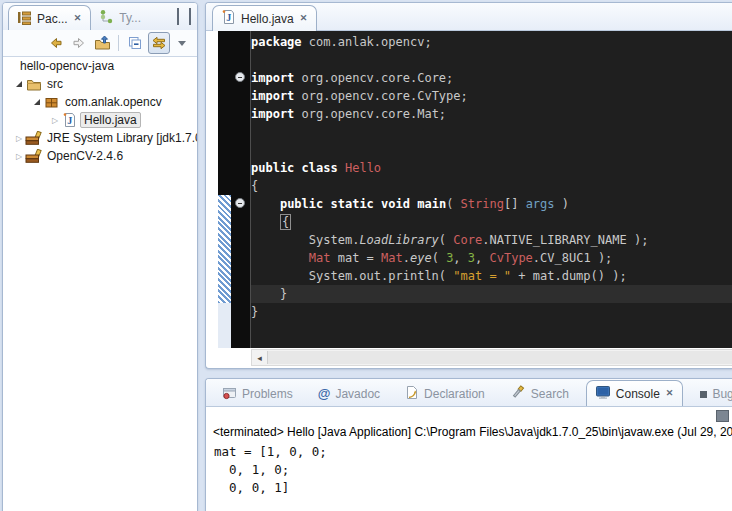 The image size is (732, 511). Describe the element at coordinates (492, 358) in the screenshot. I see `editor-horizontal-scrollbar: ◂` at that location.